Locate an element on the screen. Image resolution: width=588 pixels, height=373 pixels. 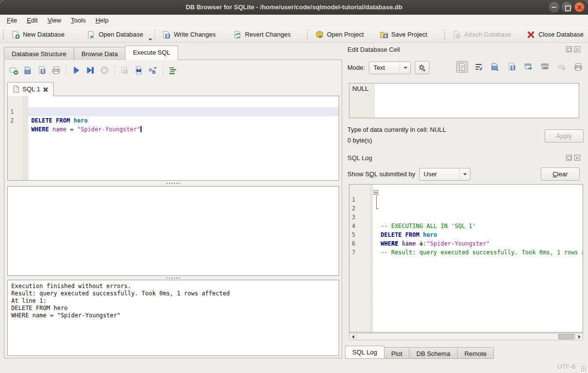
cell-text-area is located at coordinates (477, 101).